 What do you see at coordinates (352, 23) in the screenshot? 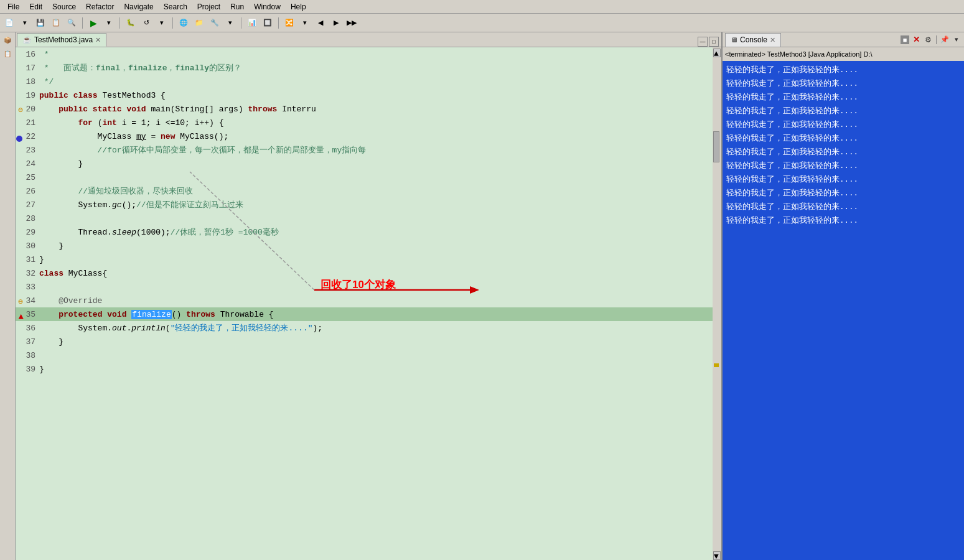
I see `toolbar-fwd2-btn: ▶▶` at bounding box center [352, 23].